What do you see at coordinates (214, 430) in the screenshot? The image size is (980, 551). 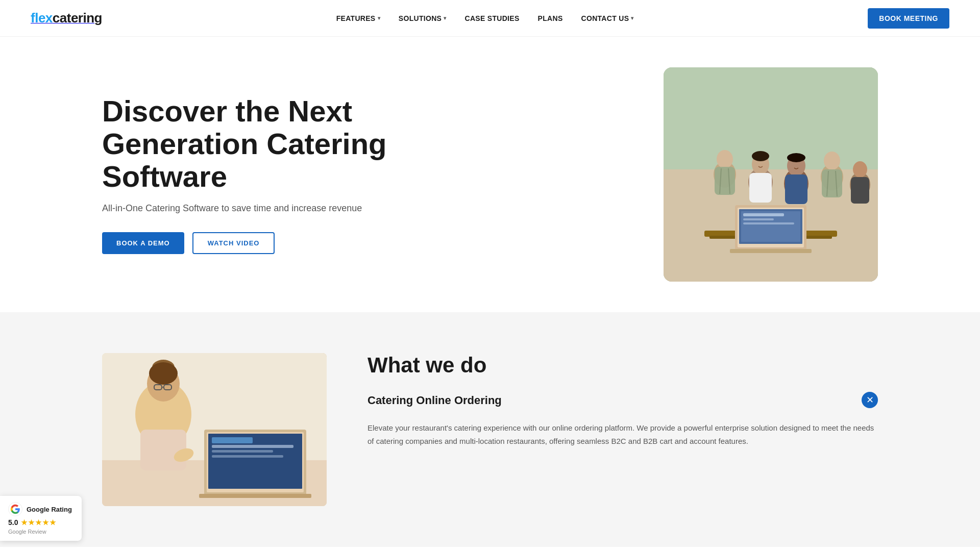 I see `wwd-image-container` at bounding box center [214, 430].